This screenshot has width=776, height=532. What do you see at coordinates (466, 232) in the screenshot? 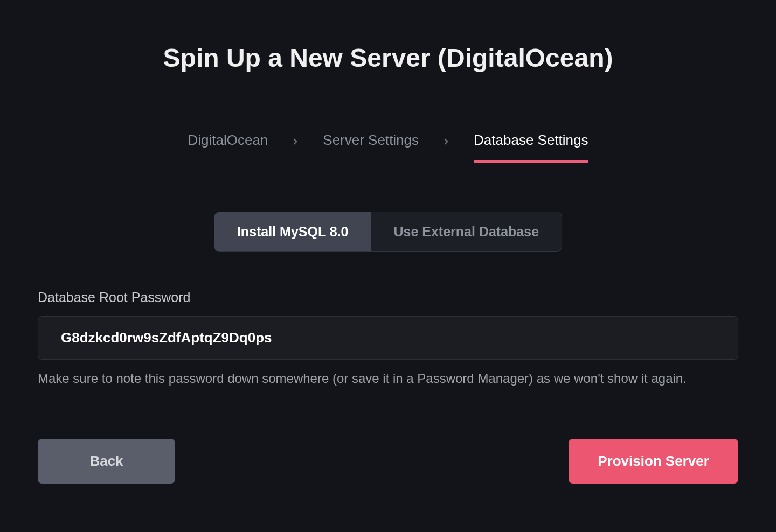
I see `segment-external-database: Use External Database` at bounding box center [466, 232].